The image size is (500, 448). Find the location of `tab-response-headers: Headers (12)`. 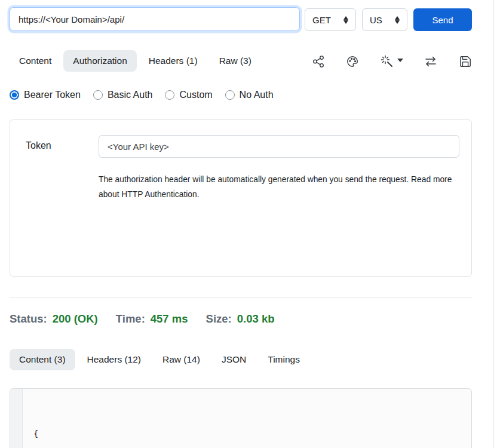

tab-response-headers: Headers (12) is located at coordinates (114, 360).